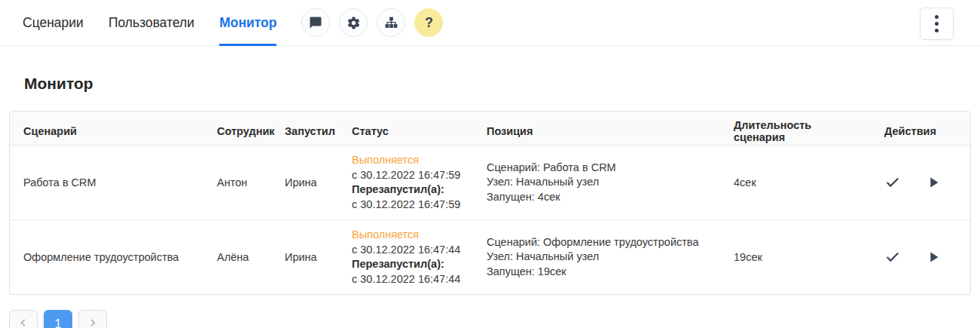 This screenshot has width=980, height=328. Describe the element at coordinates (490, 128) in the screenshot. I see `table-header-row: Сценарий Сотрудник Запустил Статус Позиц…` at that location.